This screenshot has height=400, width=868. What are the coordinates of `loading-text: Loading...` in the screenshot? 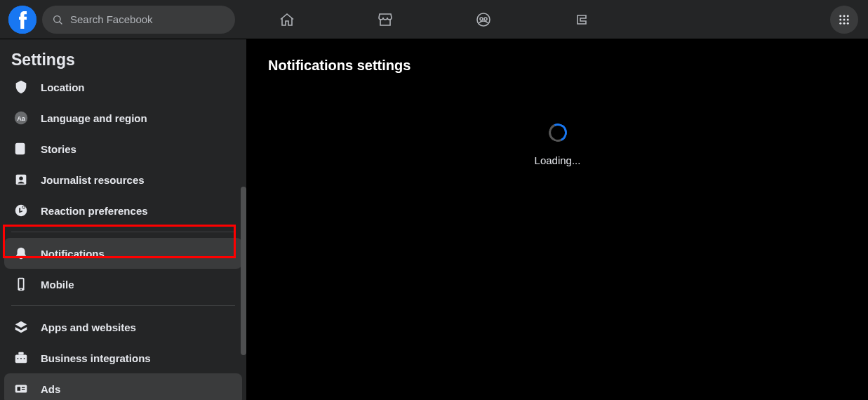 It's located at (558, 160).